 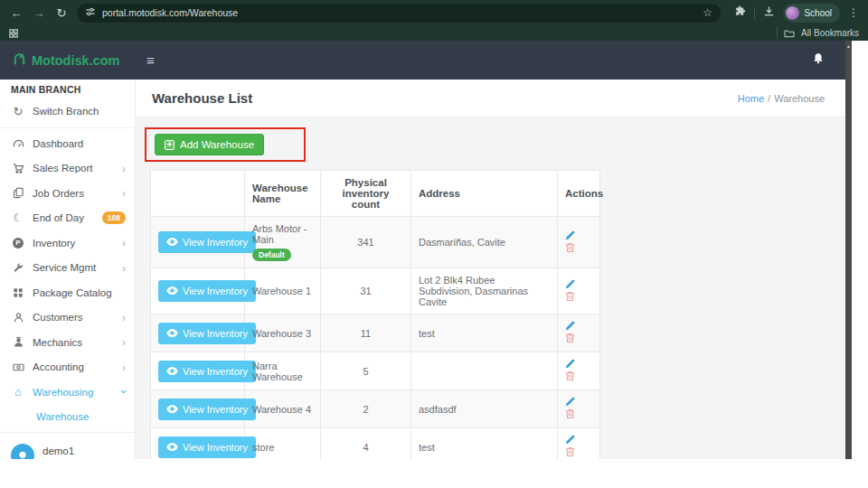 I want to click on sidebar-item-sales-report: Sales Report›, so click(x=67, y=169).